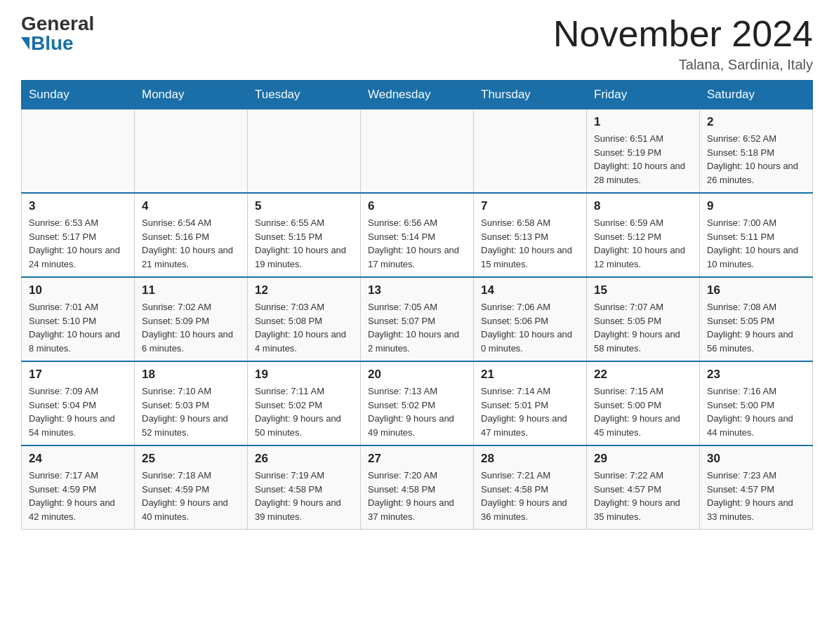 The width and height of the screenshot is (834, 644). Describe the element at coordinates (191, 235) in the screenshot. I see `calendar-cell: 4Sunrise: 6:54 AMSunset: 5:16 PMDaylight…` at that location.